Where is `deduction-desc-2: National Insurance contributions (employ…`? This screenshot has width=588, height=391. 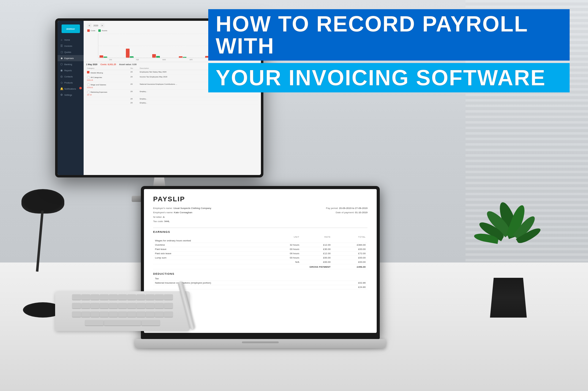 deduction-desc-2: National Insurance contributions (employ… is located at coordinates (235, 283).